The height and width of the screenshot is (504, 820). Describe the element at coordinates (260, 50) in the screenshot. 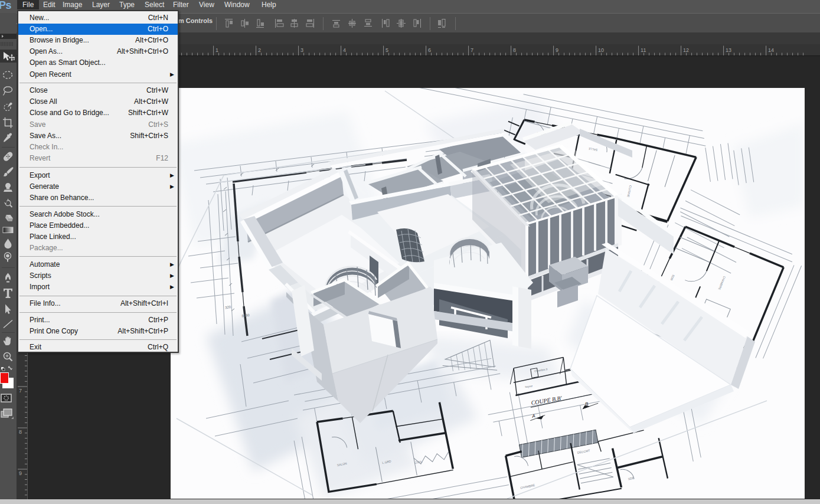

I see `svg-text: 2` at that location.